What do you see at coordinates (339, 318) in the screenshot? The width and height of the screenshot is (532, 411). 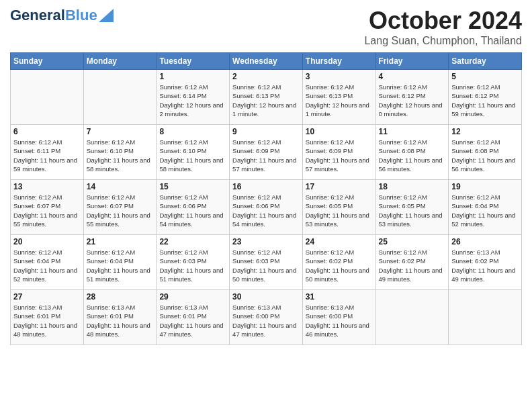 I see `cell-4-4: 31 Sunrise: 6:13 AM Sunset: 6:00 PM Dayl…` at bounding box center [339, 318].